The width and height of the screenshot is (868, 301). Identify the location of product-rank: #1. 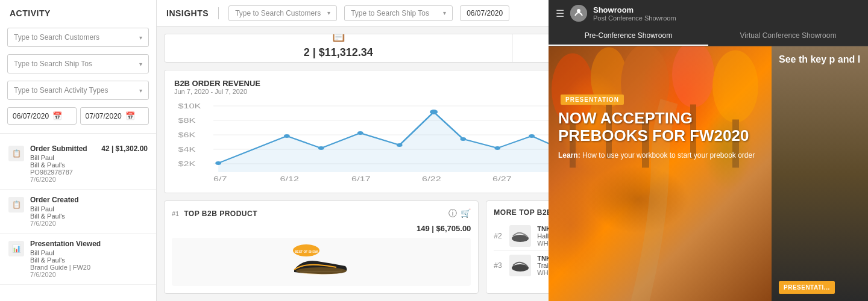
(175, 214).